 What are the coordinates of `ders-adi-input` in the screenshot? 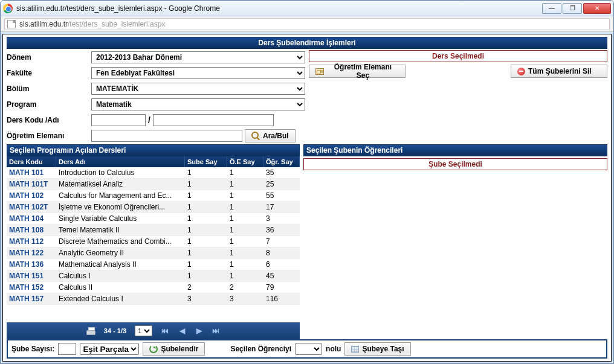 It's located at (213, 120).